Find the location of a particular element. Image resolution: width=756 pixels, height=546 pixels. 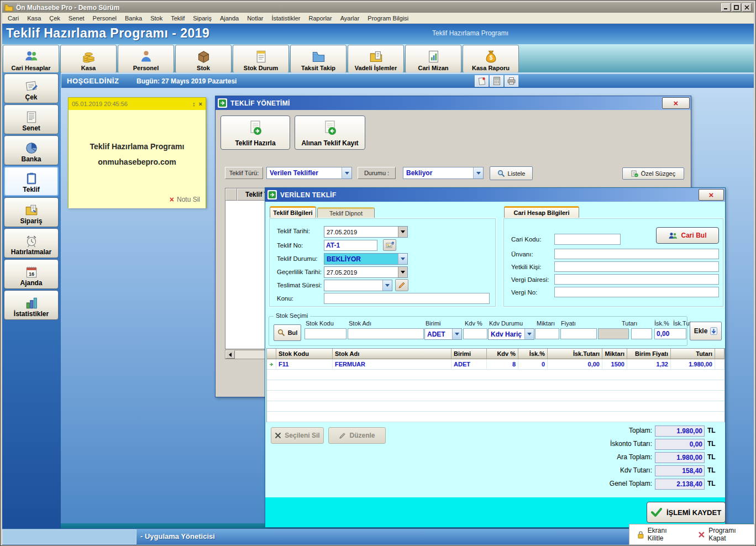

yetkili-kisi-input is located at coordinates (637, 266).